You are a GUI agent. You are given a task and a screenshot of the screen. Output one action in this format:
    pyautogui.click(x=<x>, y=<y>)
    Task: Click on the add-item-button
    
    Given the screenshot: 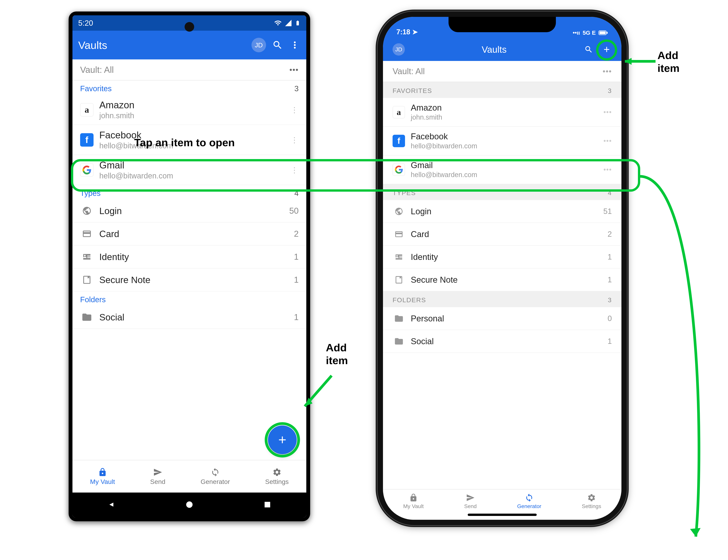 What is the action you would take?
    pyautogui.click(x=607, y=49)
    